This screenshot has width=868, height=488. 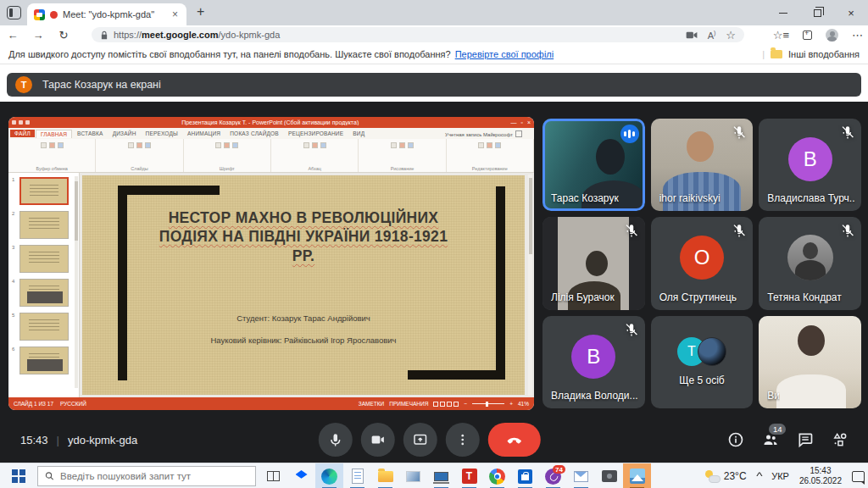 What do you see at coordinates (19, 476) in the screenshot?
I see `start-button` at bounding box center [19, 476].